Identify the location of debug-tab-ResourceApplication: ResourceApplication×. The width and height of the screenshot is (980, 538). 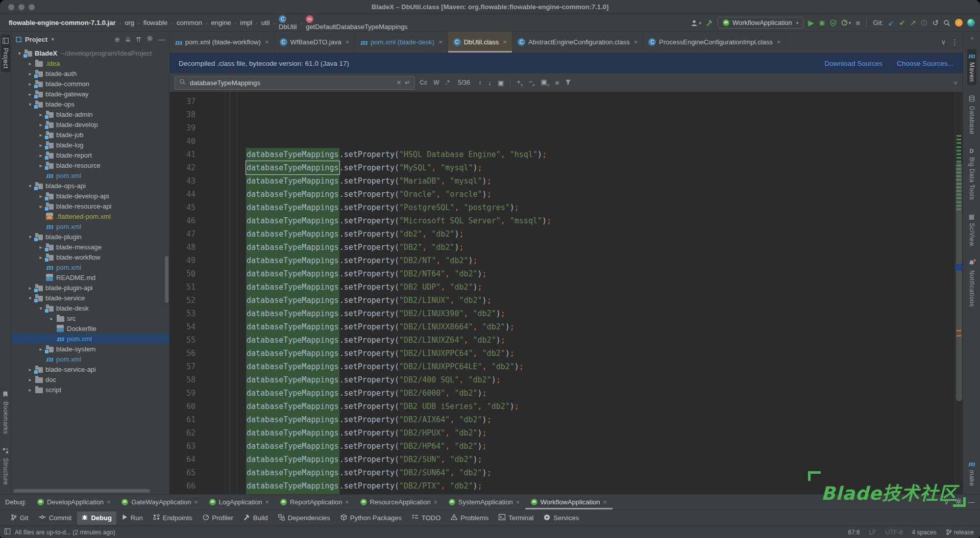
(399, 502).